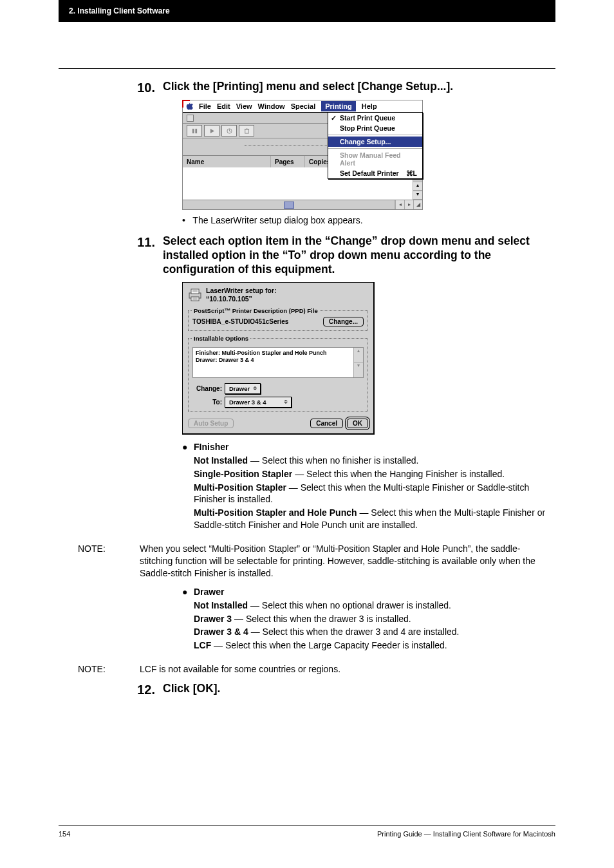 The width and height of the screenshot is (614, 868). I want to click on io-scrollbar: ▴ ▾, so click(358, 363).